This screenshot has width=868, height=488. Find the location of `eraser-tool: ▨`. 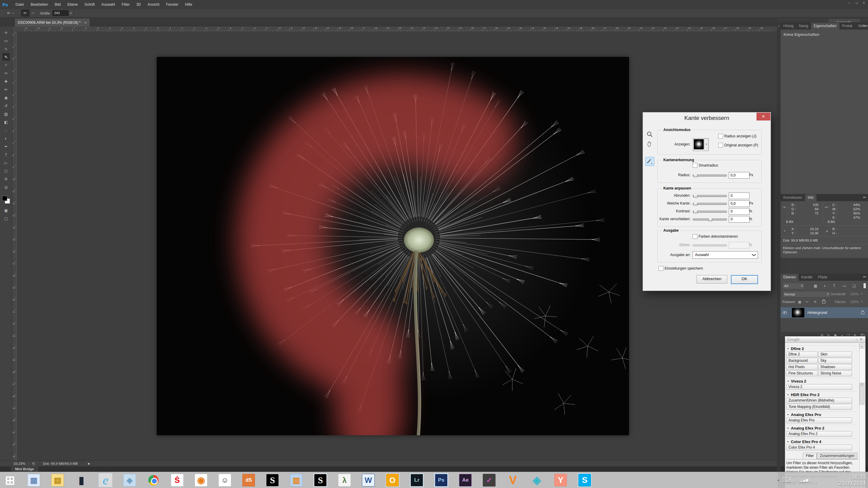

eraser-tool: ▨ is located at coordinates (6, 114).